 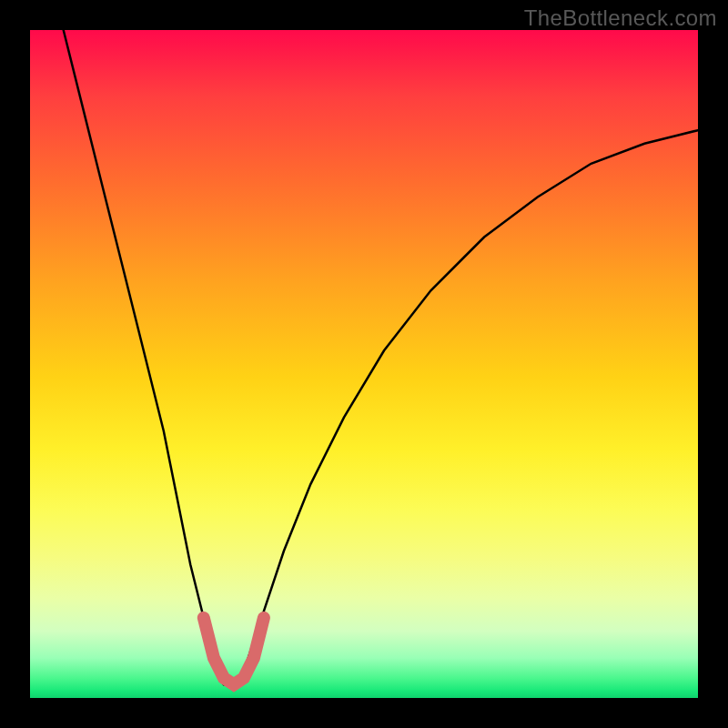 What do you see at coordinates (621, 18) in the screenshot?
I see `watermark-text: TheBottleneck.com` at bounding box center [621, 18].